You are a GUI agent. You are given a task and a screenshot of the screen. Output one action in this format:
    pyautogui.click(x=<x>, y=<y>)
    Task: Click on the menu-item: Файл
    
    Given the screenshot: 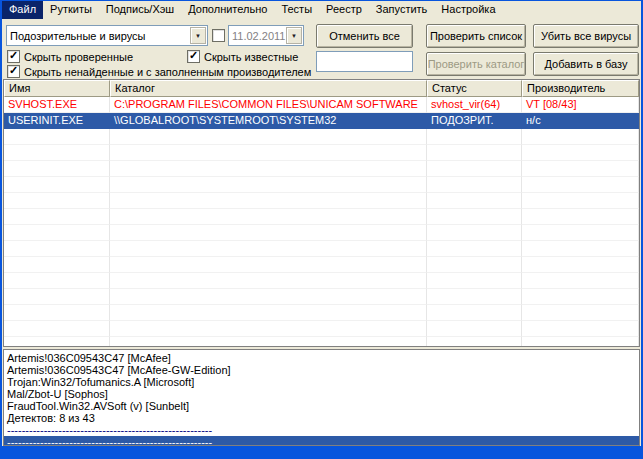 What is the action you would take?
    pyautogui.click(x=22, y=10)
    